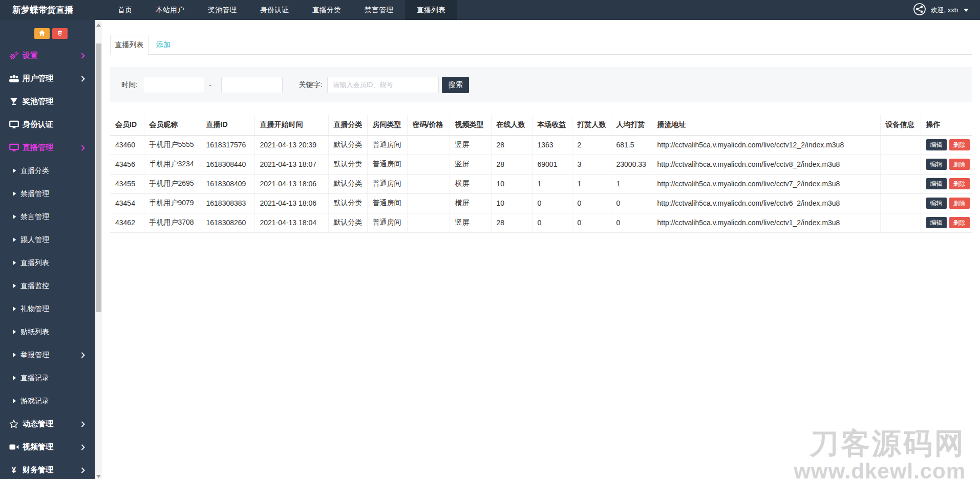 Image resolution: width=980 pixels, height=479 pixels. I want to click on topnav-item-6: 禁言管理, so click(379, 10).